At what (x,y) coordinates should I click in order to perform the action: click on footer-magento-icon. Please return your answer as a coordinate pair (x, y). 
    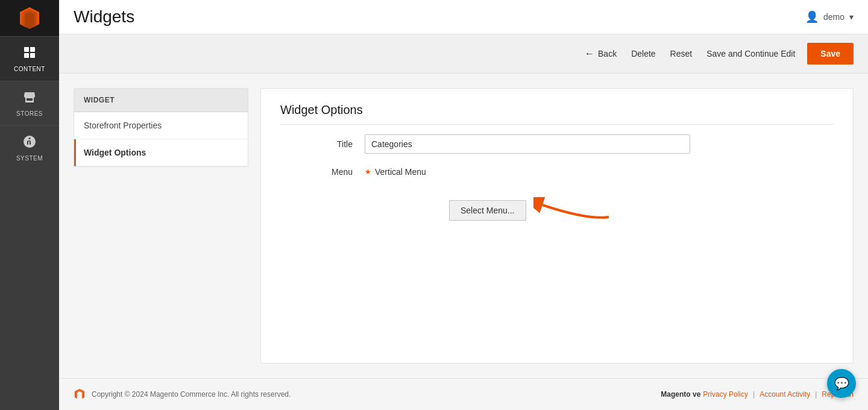
    Looking at the image, I should click on (80, 394).